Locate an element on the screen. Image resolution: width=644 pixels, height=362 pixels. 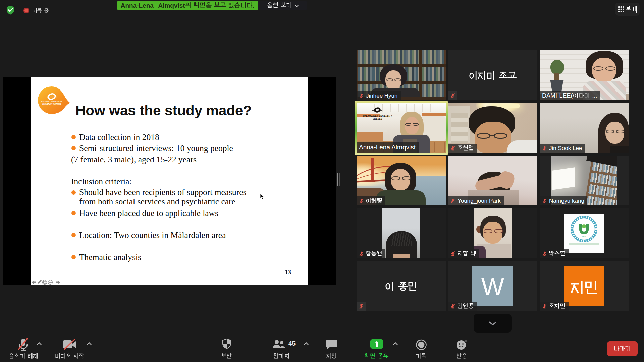
svg-text: MÄLARDALEN UNIVERSITY is located at coordinates (378, 116).